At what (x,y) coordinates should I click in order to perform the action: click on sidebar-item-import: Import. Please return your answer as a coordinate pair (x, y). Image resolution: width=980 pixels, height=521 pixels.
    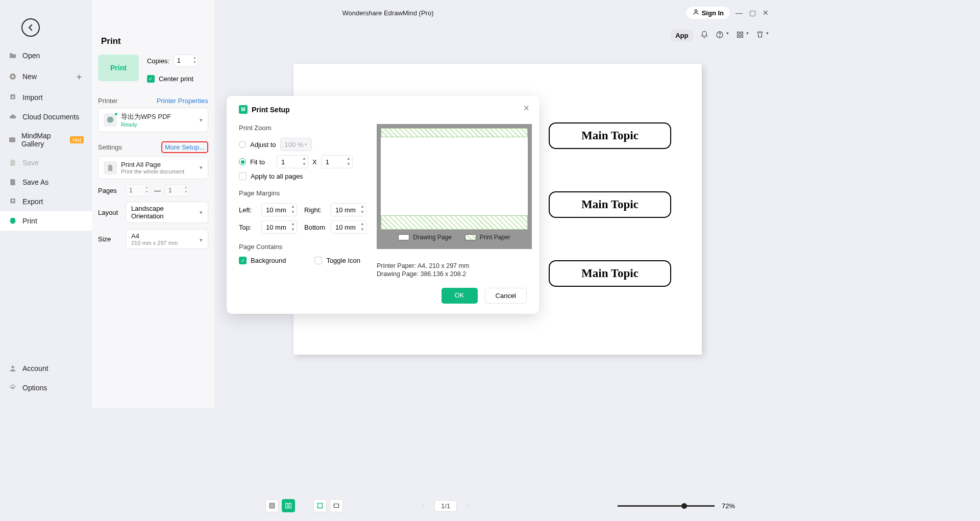
    Looking at the image, I should click on (46, 97).